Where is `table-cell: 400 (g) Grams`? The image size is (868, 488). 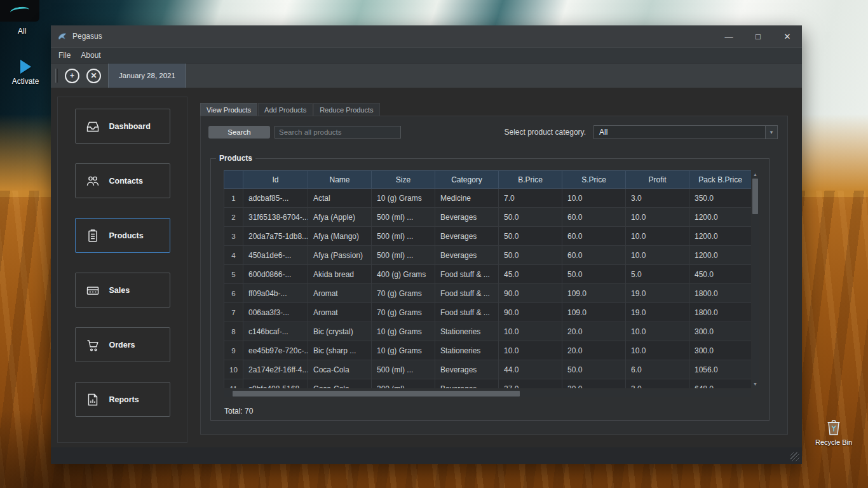
table-cell: 400 (g) Grams is located at coordinates (403, 274).